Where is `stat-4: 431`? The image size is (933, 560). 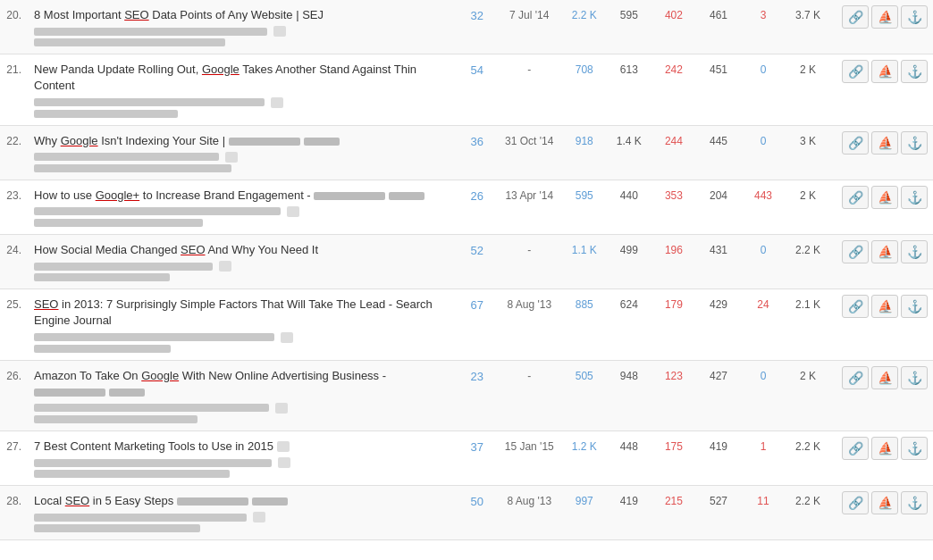 stat-4: 431 is located at coordinates (719, 261).